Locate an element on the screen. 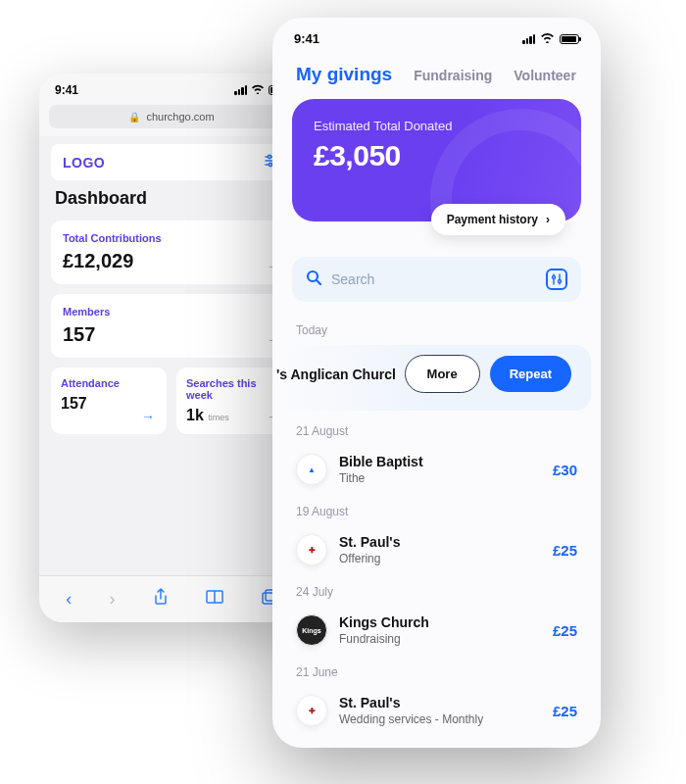 This screenshot has height=784, width=686. arrow-right-icon: → is located at coordinates (148, 416).